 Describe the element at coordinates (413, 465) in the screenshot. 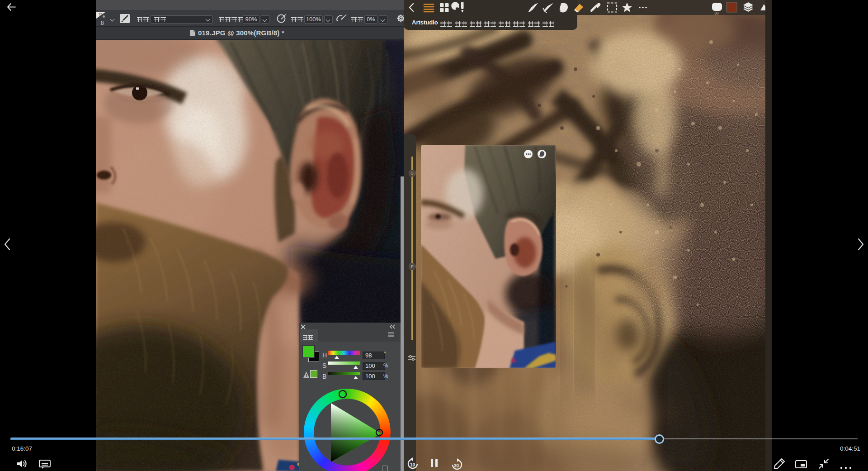

I see `svg-text: 10` at that location.